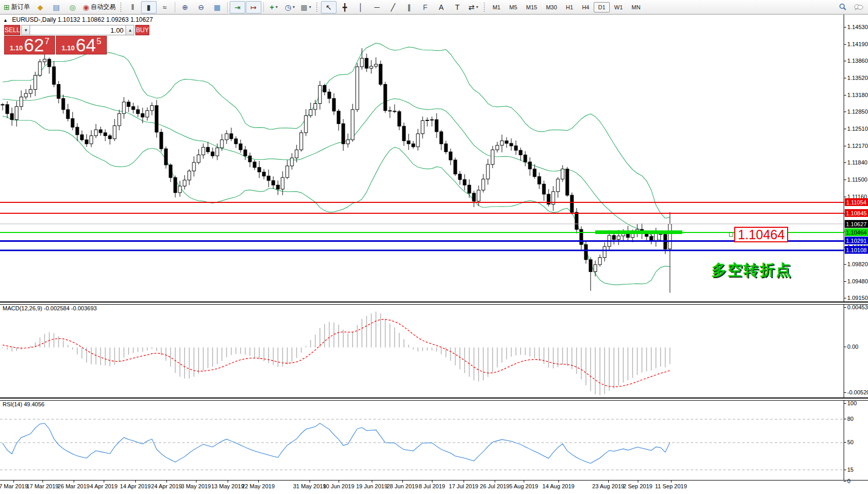  Describe the element at coordinates (761, 235) in the screenshot. I see `price-level-callout: 1.10464` at that location.